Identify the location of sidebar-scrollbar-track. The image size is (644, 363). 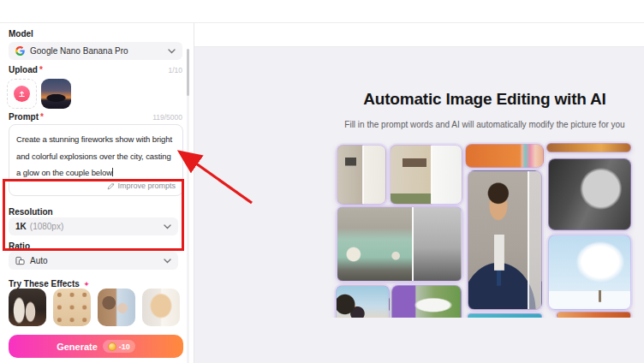
(188, 205).